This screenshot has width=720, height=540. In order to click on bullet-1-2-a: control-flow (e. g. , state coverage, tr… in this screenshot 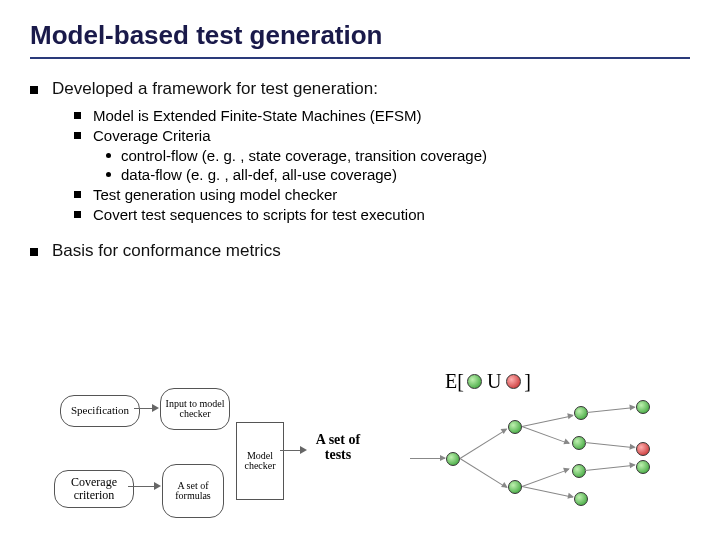, I will do `click(398, 156)`.